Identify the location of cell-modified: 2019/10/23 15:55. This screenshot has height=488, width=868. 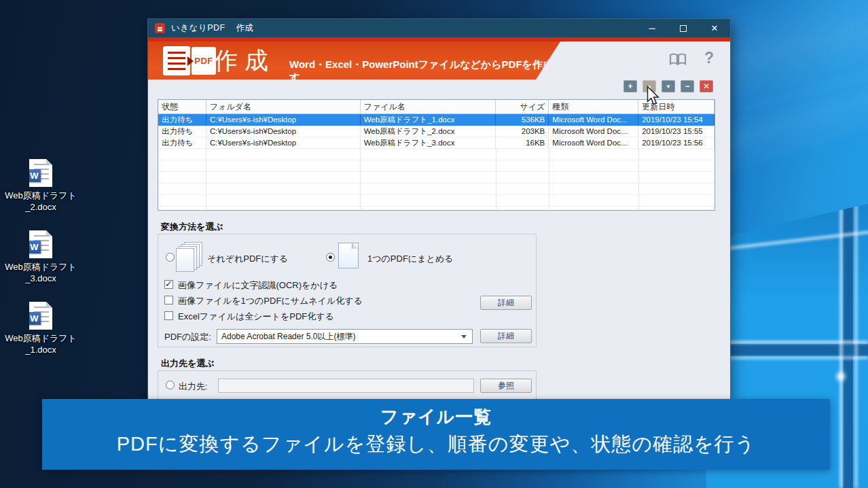
(676, 131).